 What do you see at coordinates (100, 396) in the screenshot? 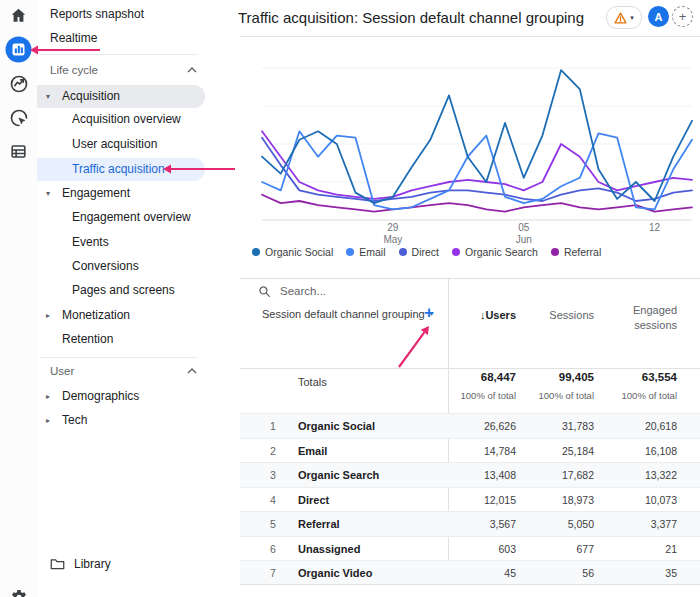
I see `sidebar-item-label: Demographics` at bounding box center [100, 396].